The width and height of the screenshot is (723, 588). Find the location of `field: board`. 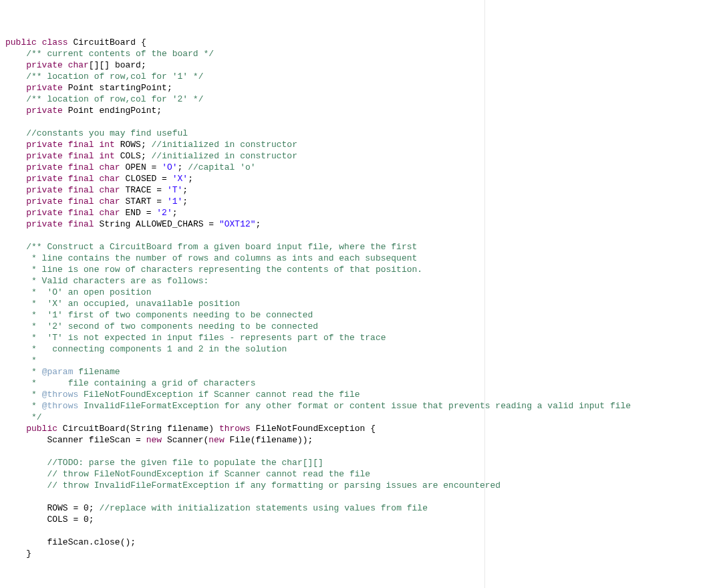

field: board is located at coordinates (128, 65).